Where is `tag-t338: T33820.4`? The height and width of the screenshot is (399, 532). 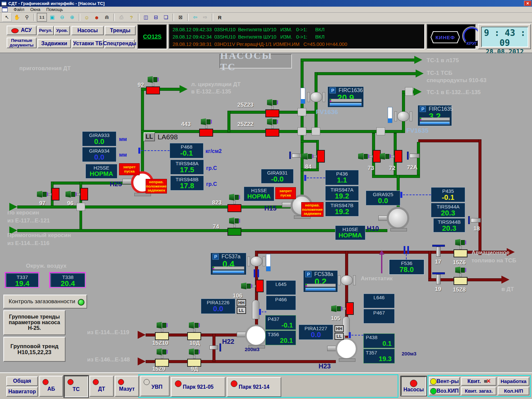
tag-t338: T33820.4 is located at coordinates (67, 280).